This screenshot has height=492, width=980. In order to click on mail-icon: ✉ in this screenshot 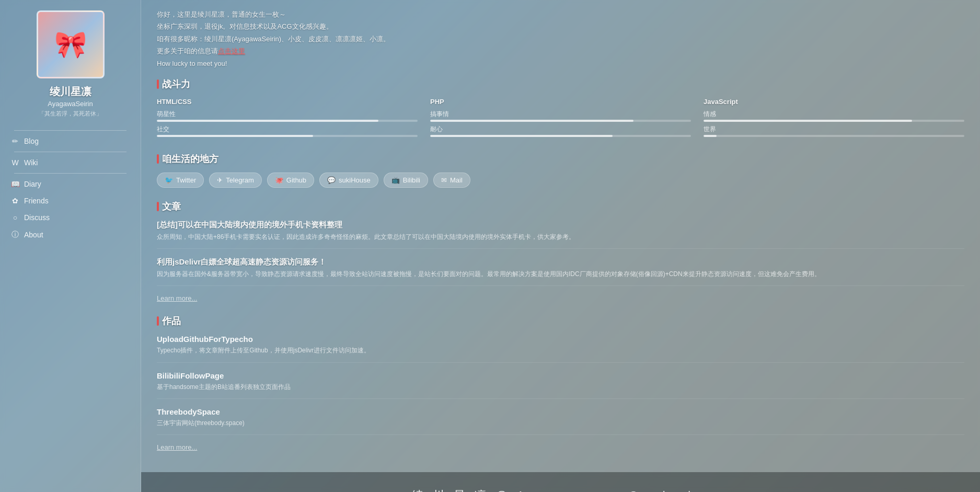, I will do `click(444, 180)`.